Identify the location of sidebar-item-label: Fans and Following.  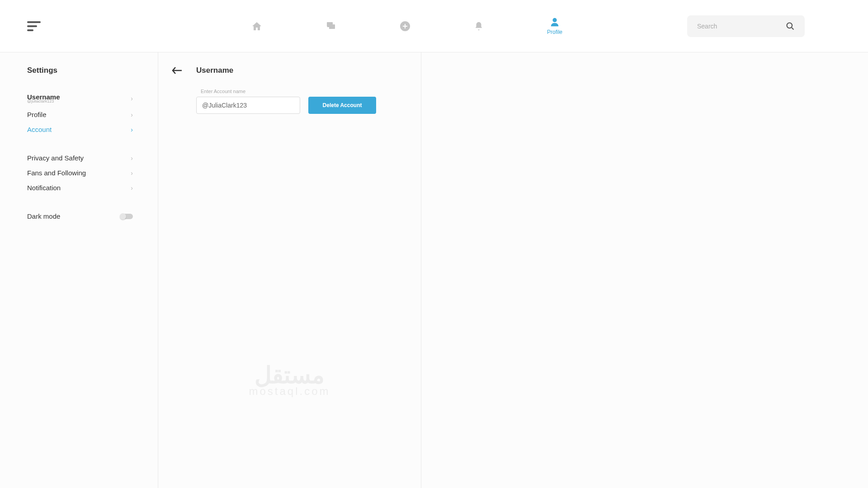
(57, 173).